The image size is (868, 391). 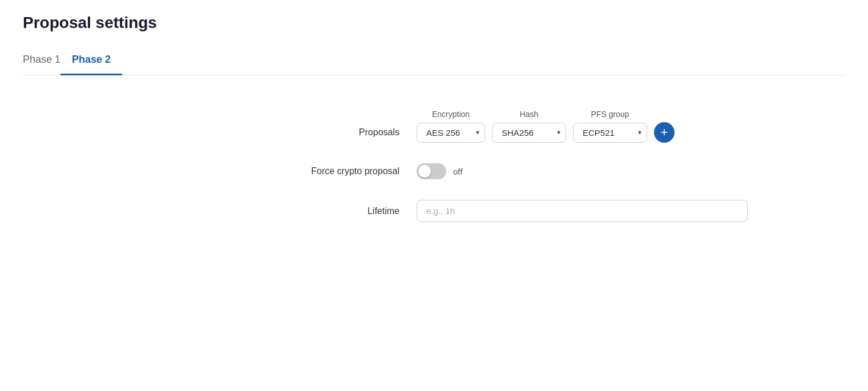 I want to click on toggle-status: off, so click(x=458, y=171).